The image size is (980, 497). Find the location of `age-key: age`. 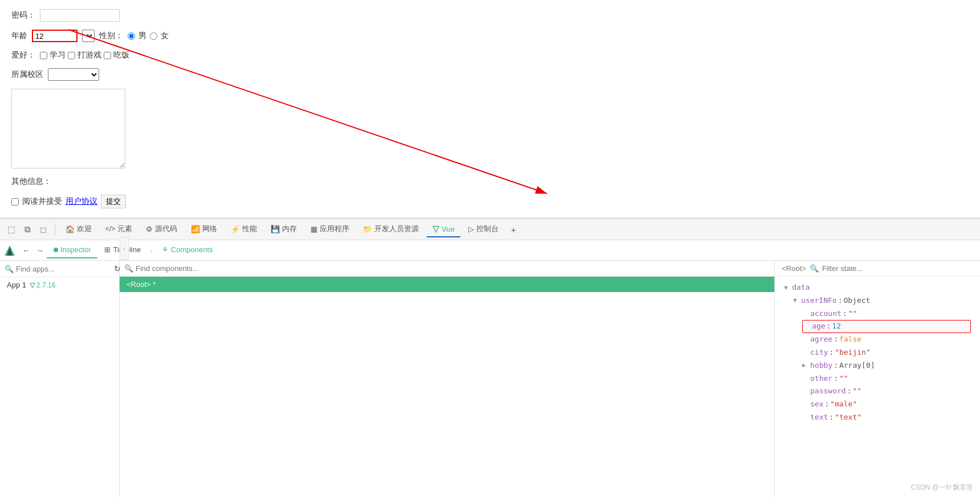

age-key: age is located at coordinates (818, 327).